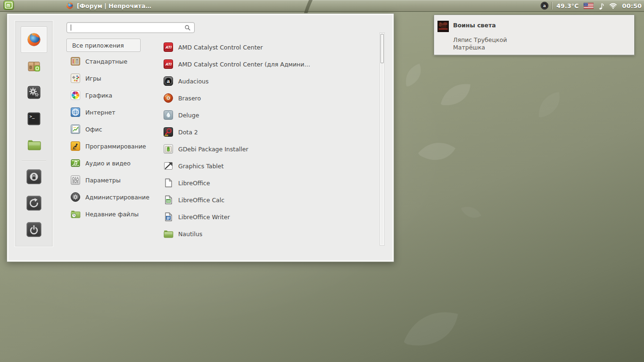 This screenshot has height=362, width=644. Describe the element at coordinates (193, 81) in the screenshot. I see `item-label: Audacious` at that location.